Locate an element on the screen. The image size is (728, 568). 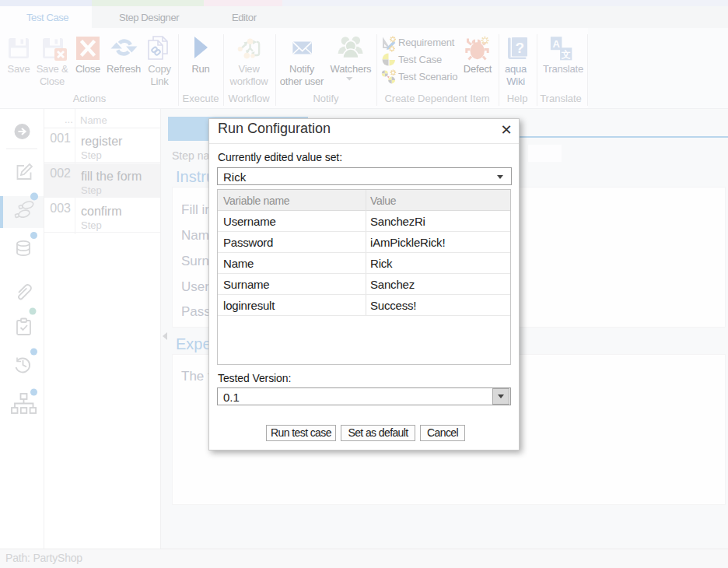
svg-text: 文 is located at coordinates (566, 54).